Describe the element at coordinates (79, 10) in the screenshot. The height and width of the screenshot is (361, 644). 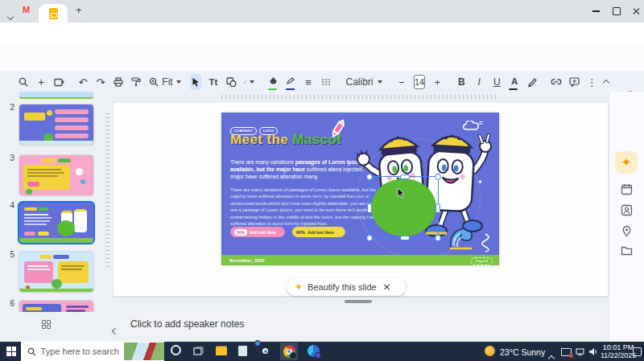
I see `new-tab-button: +` at that location.